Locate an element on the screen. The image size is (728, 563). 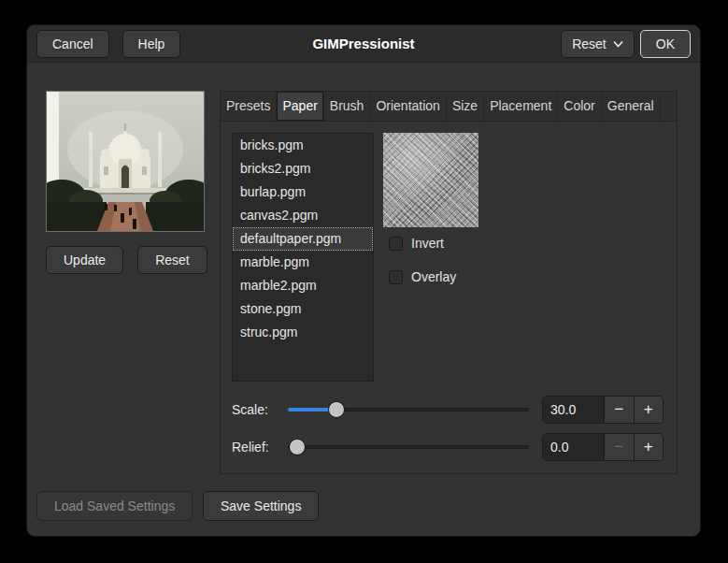
tab-paper: Paper is located at coordinates (300, 107).